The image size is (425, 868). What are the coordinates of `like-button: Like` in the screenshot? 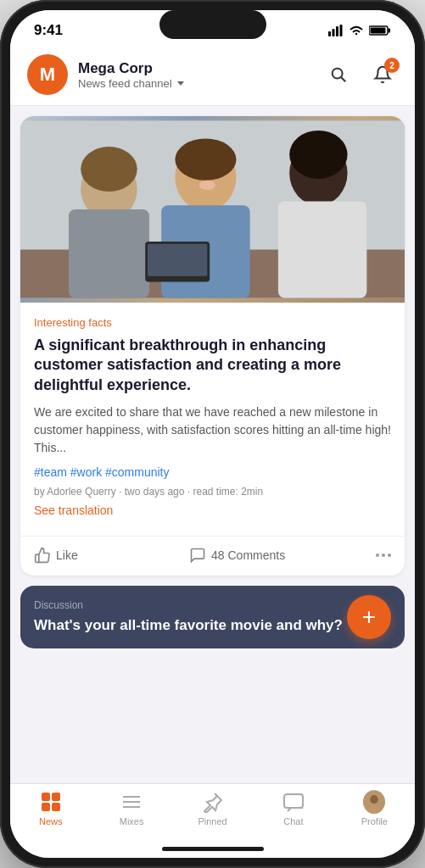 It's located at (112, 555).